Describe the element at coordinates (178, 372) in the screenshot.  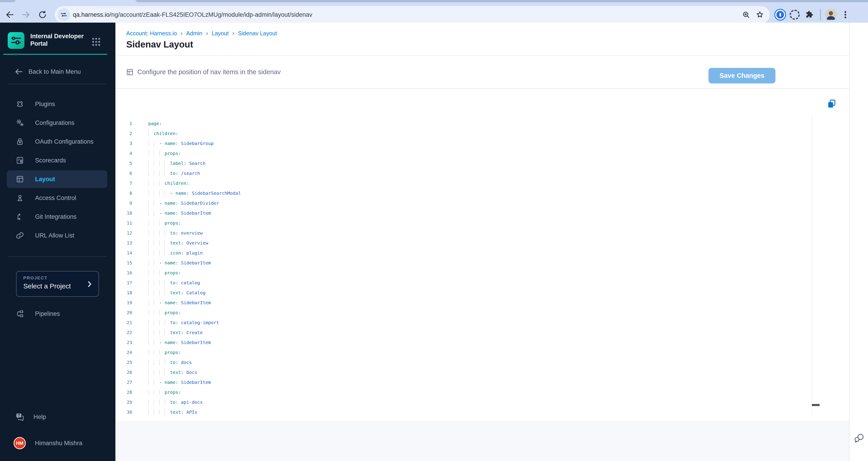
I see `code-line: 26 text: Docs` at that location.